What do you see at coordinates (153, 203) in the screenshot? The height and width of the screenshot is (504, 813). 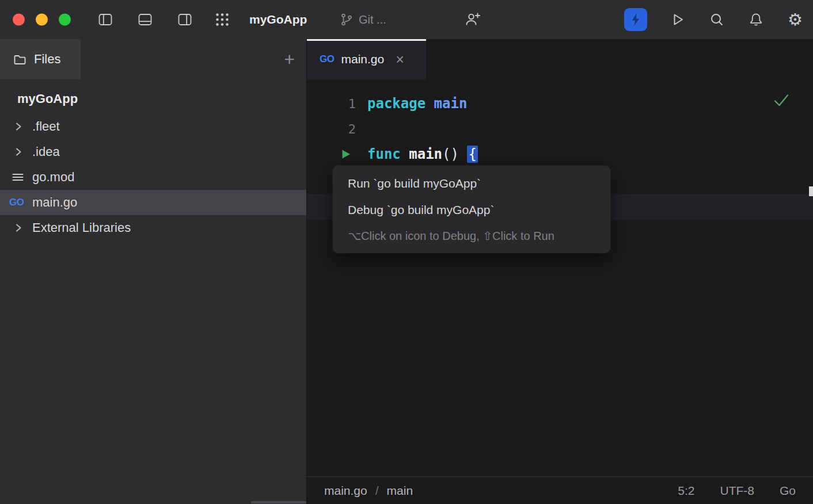 I see `tree-item-maingo: GO main.go` at bounding box center [153, 203].